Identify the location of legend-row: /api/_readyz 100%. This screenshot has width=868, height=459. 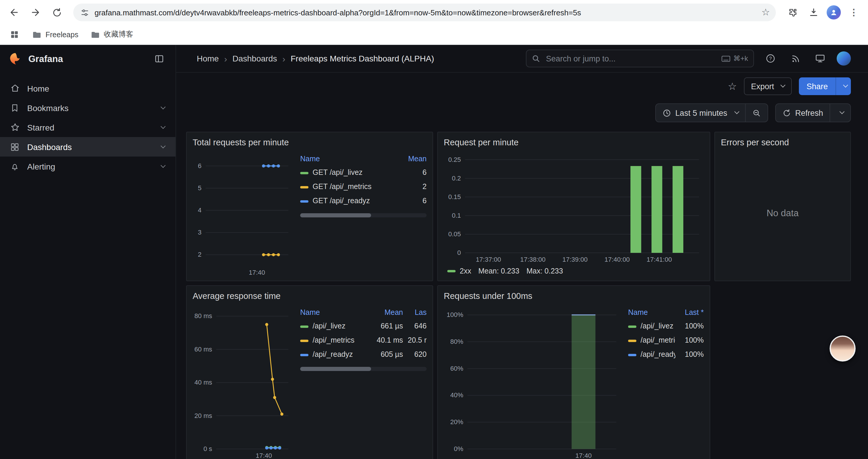
(666, 354).